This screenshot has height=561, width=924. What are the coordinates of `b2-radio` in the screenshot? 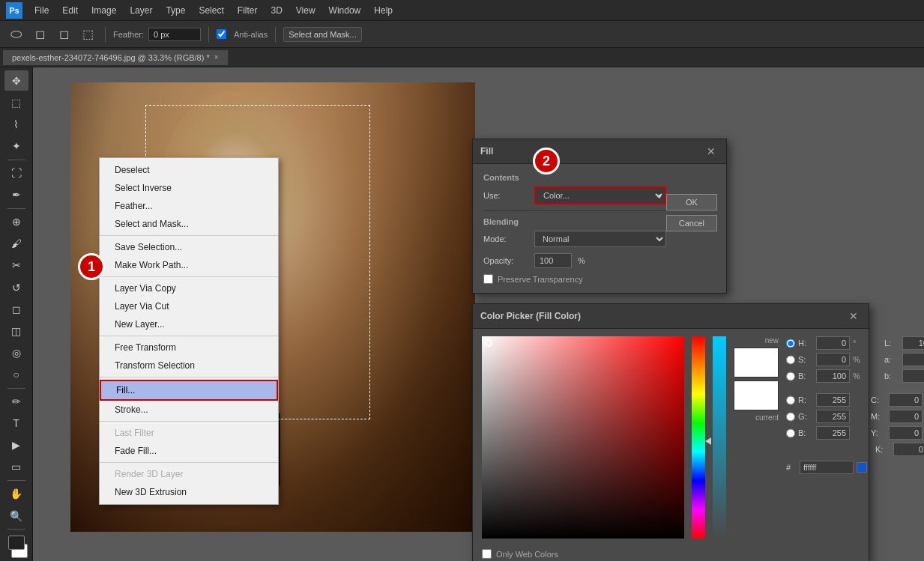 It's located at (791, 433).